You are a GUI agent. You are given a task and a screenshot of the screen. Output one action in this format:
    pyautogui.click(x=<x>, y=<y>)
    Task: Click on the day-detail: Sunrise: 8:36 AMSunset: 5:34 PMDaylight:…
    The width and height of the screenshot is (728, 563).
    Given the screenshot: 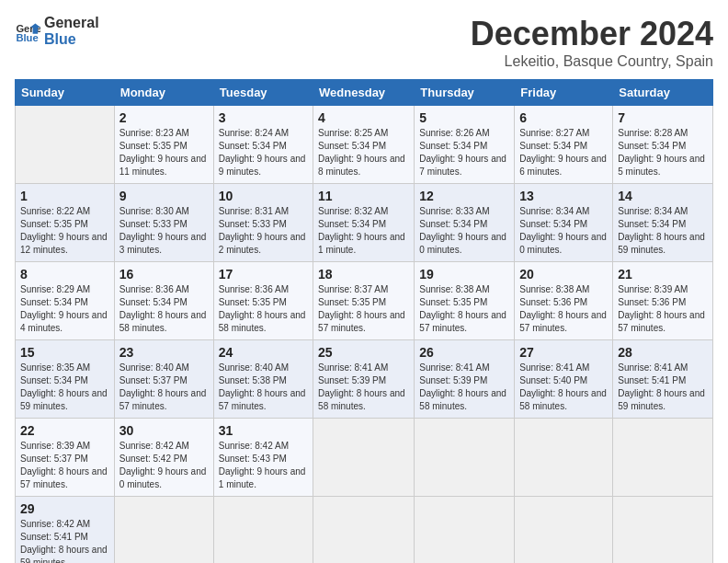 What is the action you would take?
    pyautogui.click(x=164, y=309)
    